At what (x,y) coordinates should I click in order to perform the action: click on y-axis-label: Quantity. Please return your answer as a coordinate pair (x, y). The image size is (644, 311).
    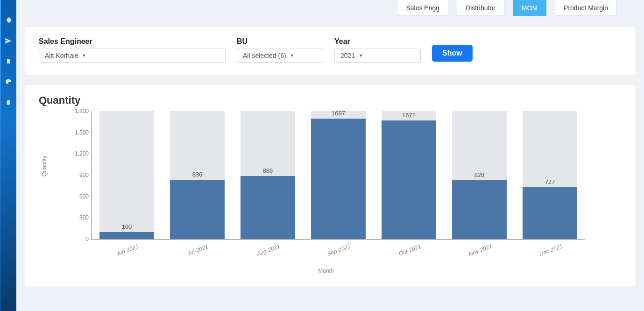
    Looking at the image, I should click on (44, 166).